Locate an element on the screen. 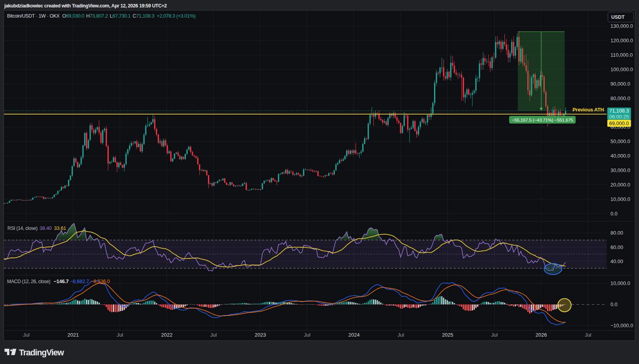  svg-text: 2026 is located at coordinates (541, 335).